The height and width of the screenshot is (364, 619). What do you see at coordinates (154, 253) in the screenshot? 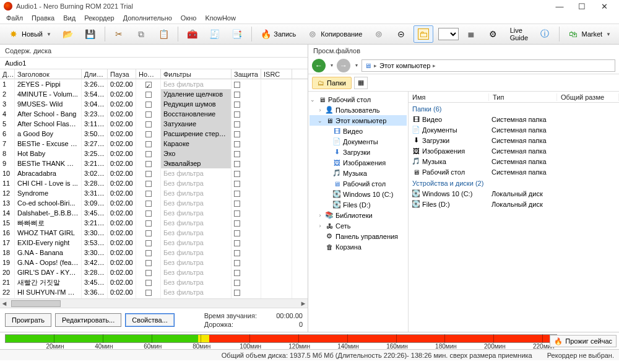
I see `track-row: 18G.NA - Banana3:30.050:02.00Без фильтра` at bounding box center [154, 253].